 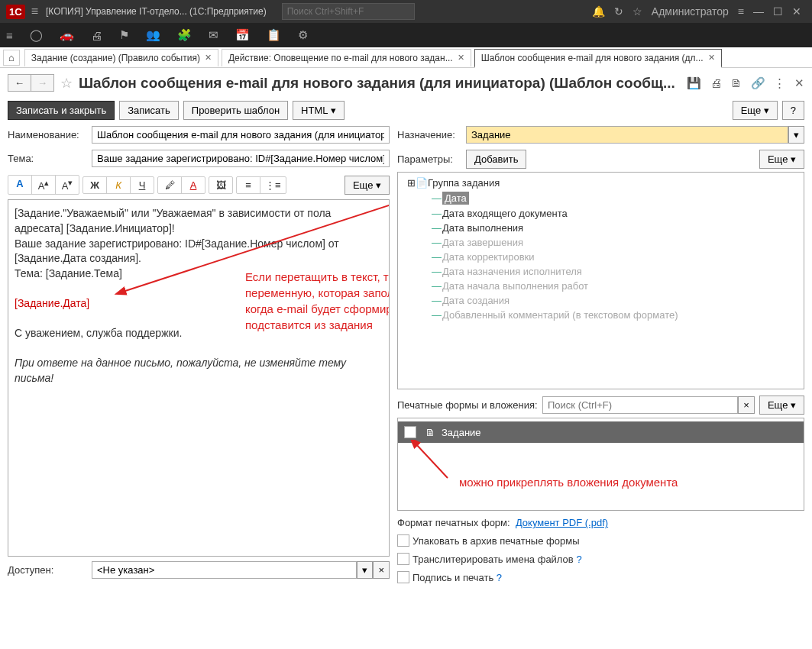 I want to click on user-label: Администратор, so click(x=691, y=11).